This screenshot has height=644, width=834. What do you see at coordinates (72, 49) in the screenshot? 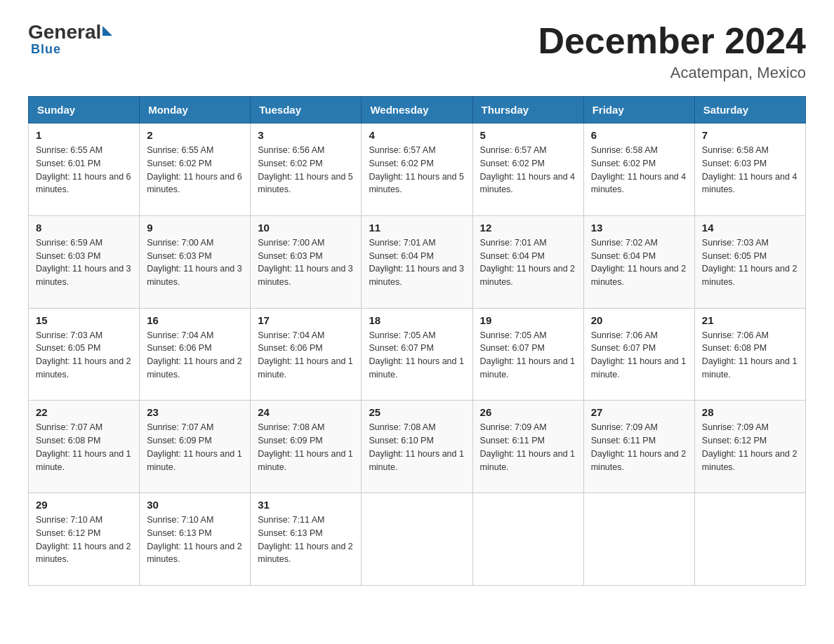
I see `logo-blue-text: Blue` at bounding box center [72, 49].